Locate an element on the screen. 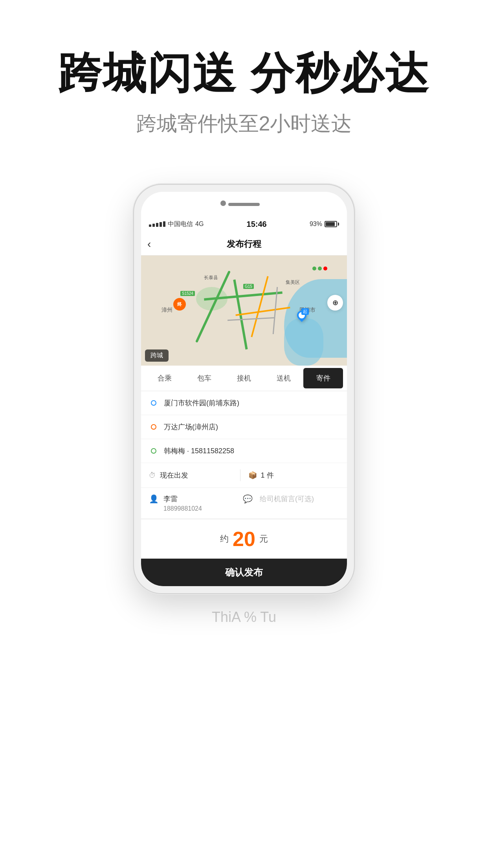 Image resolution: width=488 pixels, height=868 pixels. kuacheng-badge: 跨城 is located at coordinates (157, 355).